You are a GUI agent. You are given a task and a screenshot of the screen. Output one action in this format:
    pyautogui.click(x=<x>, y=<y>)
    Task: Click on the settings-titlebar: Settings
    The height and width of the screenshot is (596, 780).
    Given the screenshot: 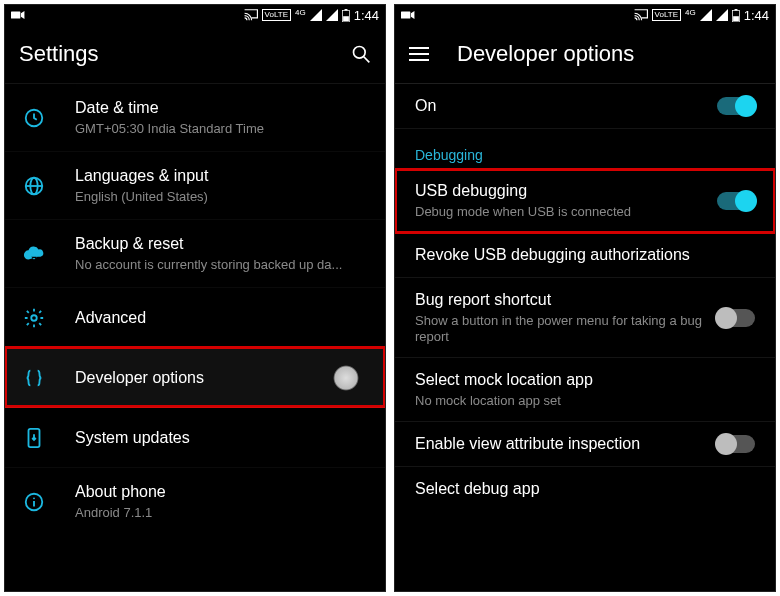 What is the action you would take?
    pyautogui.click(x=195, y=54)
    